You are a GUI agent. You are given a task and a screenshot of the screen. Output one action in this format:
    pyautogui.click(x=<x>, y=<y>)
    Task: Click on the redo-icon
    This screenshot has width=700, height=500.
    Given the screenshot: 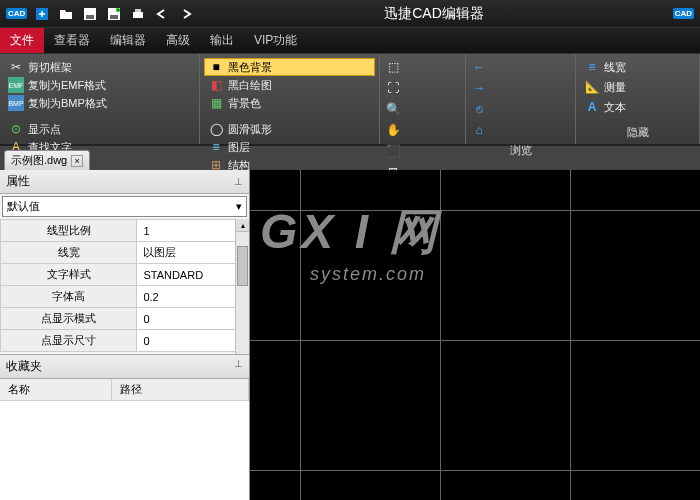 What is the action you would take?
    pyautogui.click(x=186, y=14)
    